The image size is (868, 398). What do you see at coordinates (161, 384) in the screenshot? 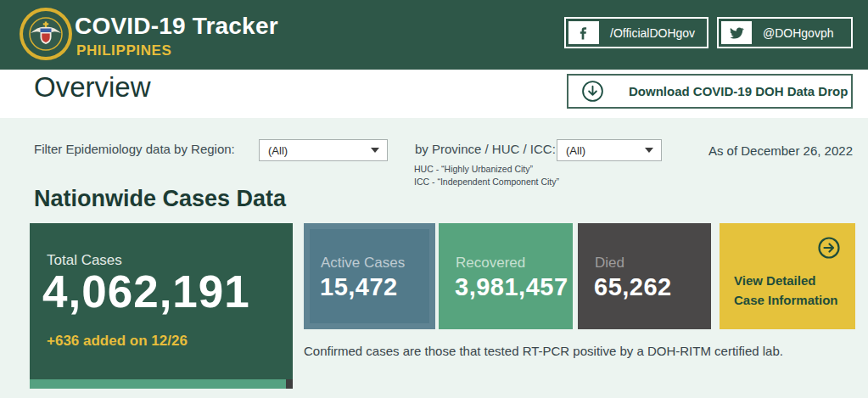
I see `total-cases-progress-bar` at bounding box center [161, 384].